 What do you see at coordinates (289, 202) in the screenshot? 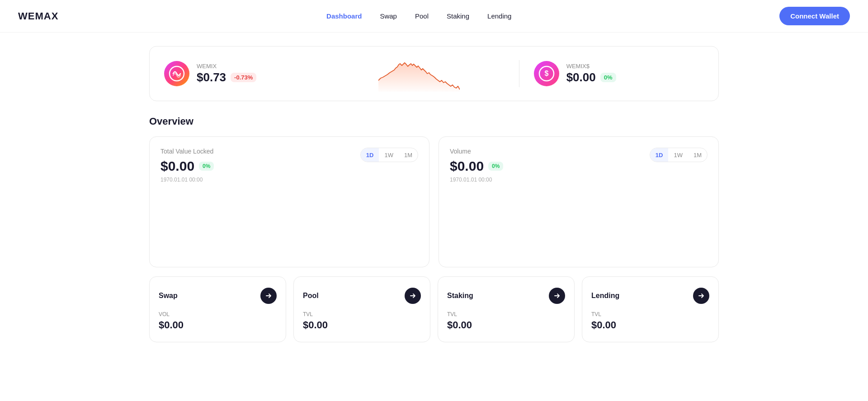
I see `tvl-card: Total Value Locked $0.00 0% 1970.01.01 0…` at bounding box center [289, 202].